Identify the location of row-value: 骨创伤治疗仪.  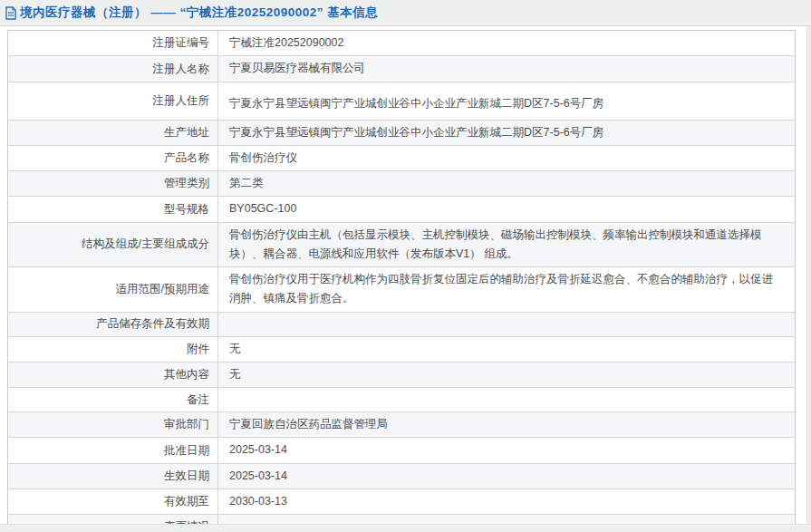
(507, 158).